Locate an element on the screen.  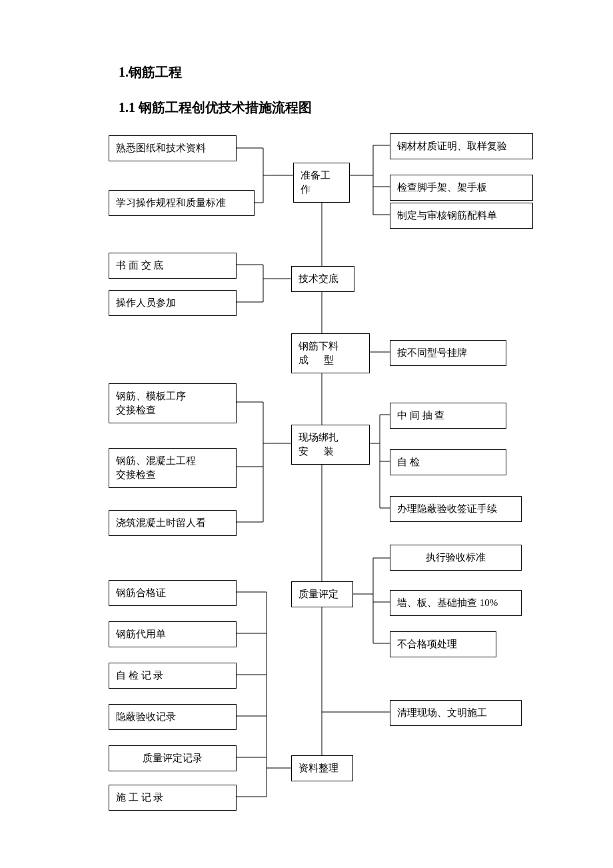
node-fail-handle-text: 不合格项处理 is located at coordinates (427, 644).